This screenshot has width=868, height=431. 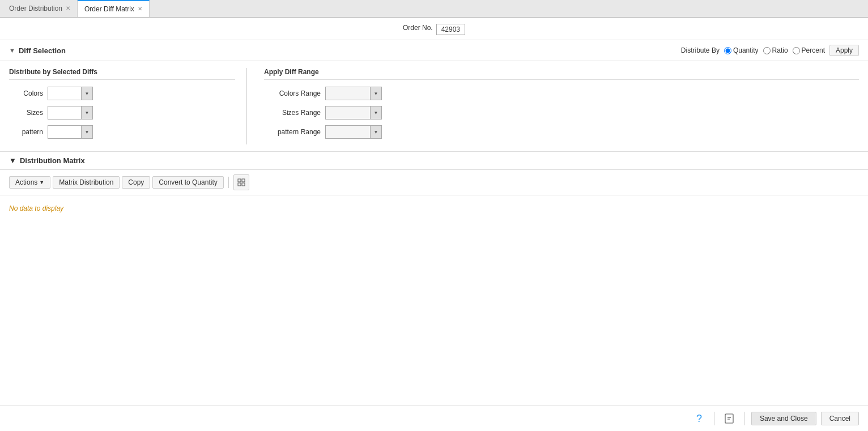 I want to click on sizes-range-dropdown: ▼, so click(x=354, y=113).